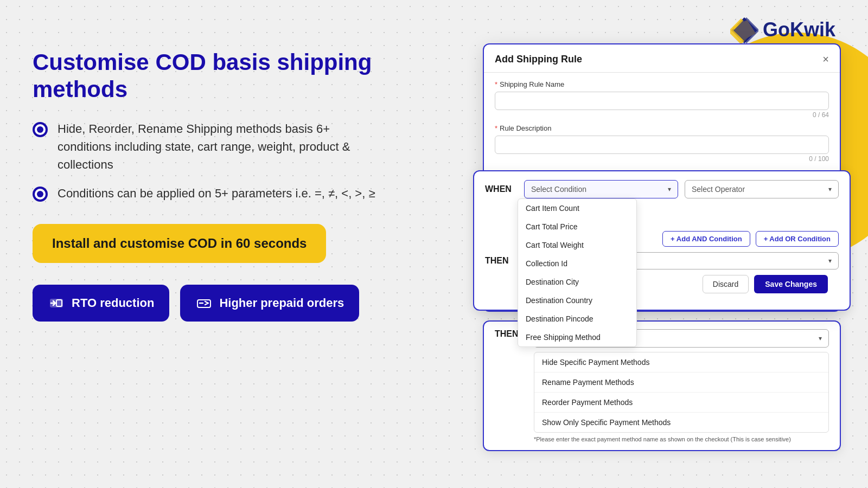  Describe the element at coordinates (601, 189) in the screenshot. I see `select-condition-dropdown: Select Condition ▾` at that location.